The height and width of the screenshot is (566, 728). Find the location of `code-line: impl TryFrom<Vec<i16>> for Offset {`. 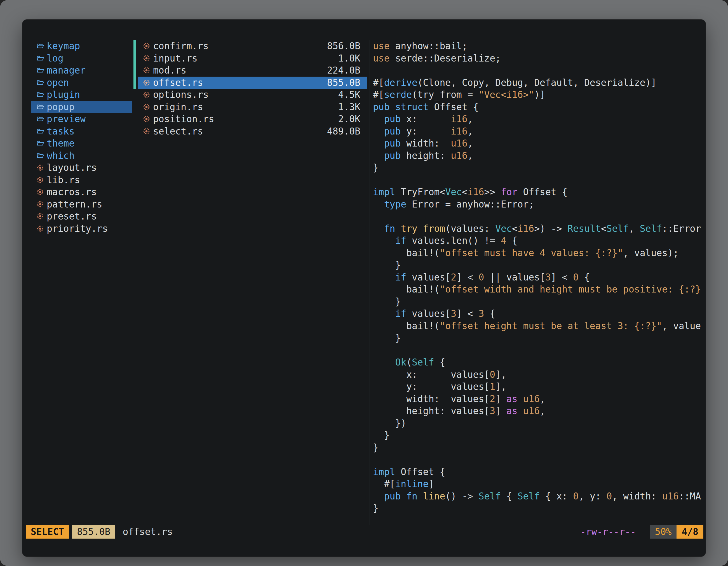

code-line: impl TryFrom<Vec<i16>> for Offset { is located at coordinates (538, 192).